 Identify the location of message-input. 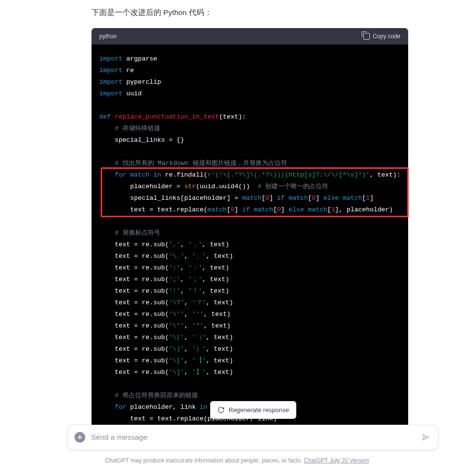
(253, 437).